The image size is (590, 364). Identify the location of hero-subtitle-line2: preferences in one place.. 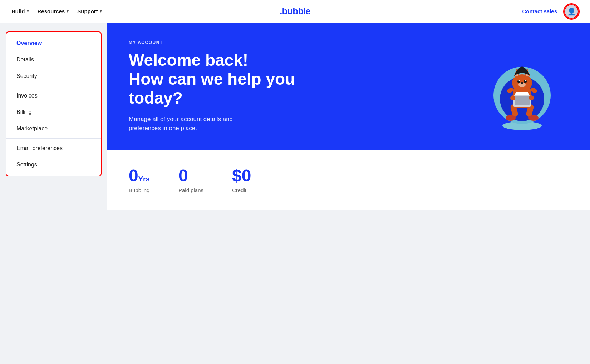
(163, 128).